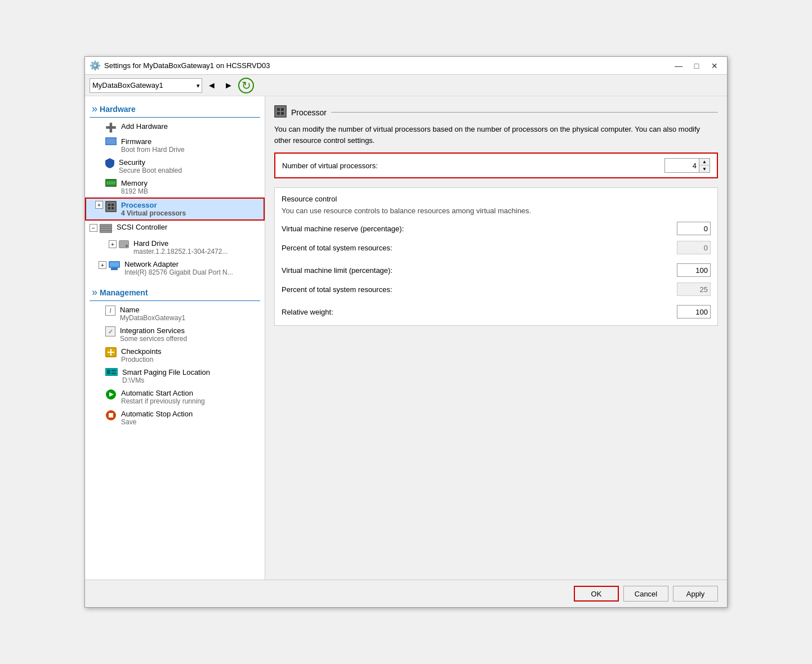  I want to click on title-bar: ⚙️ Settings for MyDataBoxGateway1 on HCS…, so click(406, 66).